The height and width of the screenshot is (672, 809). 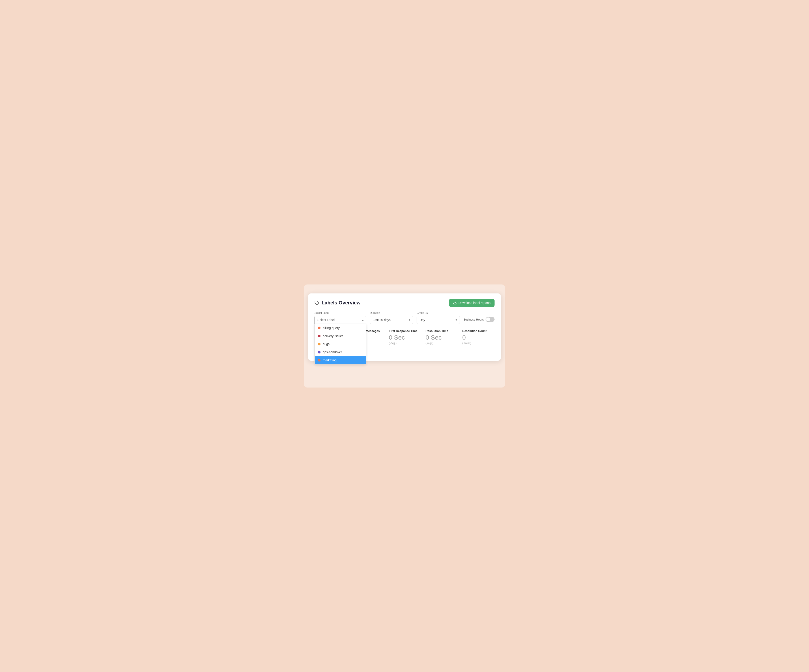 I want to click on dropdown-item-billing-query: billing-query, so click(x=341, y=328).